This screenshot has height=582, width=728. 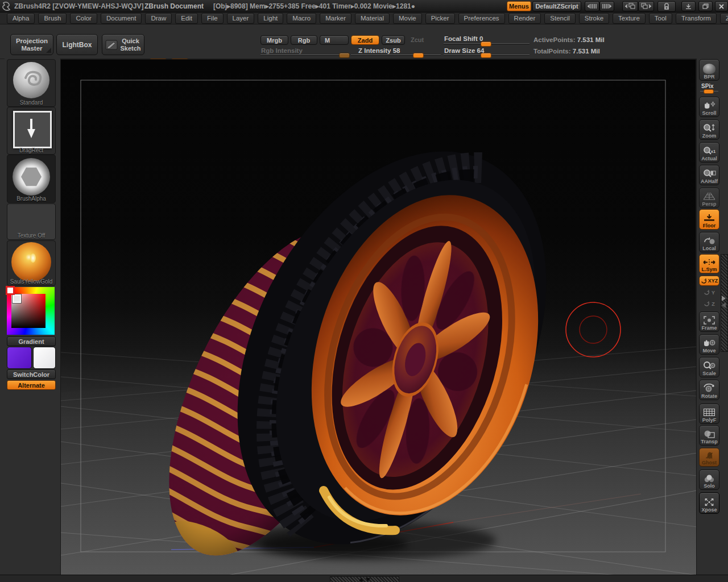 What do you see at coordinates (407, 18) in the screenshot?
I see `menu-movie: Movie` at bounding box center [407, 18].